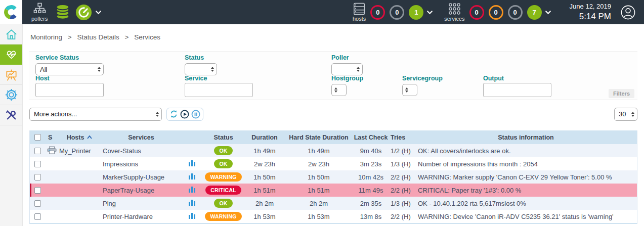 The image size is (644, 226). Describe the element at coordinates (339, 90) in the screenshot. I see `hostgroup-select` at that location.